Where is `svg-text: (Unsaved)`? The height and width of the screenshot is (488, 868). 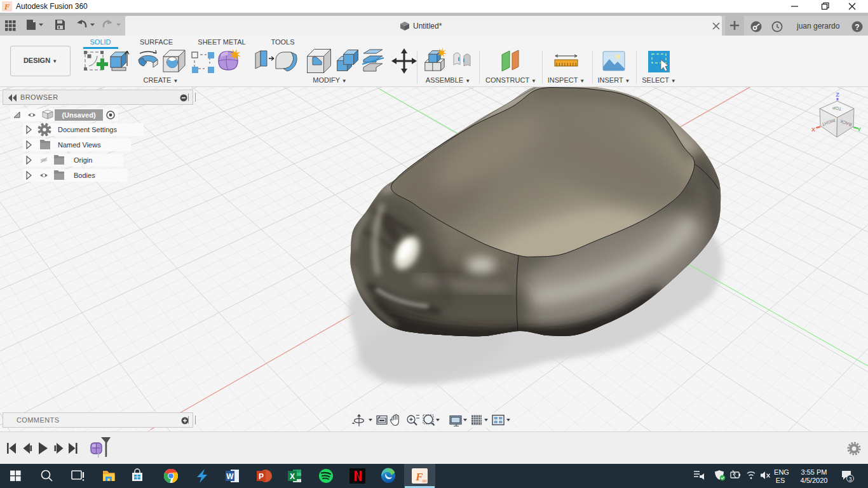
svg-text: (Unsaved) is located at coordinates (79, 115).